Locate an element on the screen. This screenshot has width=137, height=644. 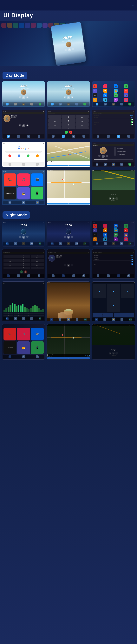
night-mode-grid-row1: 11:41▲ 4G 20:08 A stunning display of na… is located at coordinates (68, 234).